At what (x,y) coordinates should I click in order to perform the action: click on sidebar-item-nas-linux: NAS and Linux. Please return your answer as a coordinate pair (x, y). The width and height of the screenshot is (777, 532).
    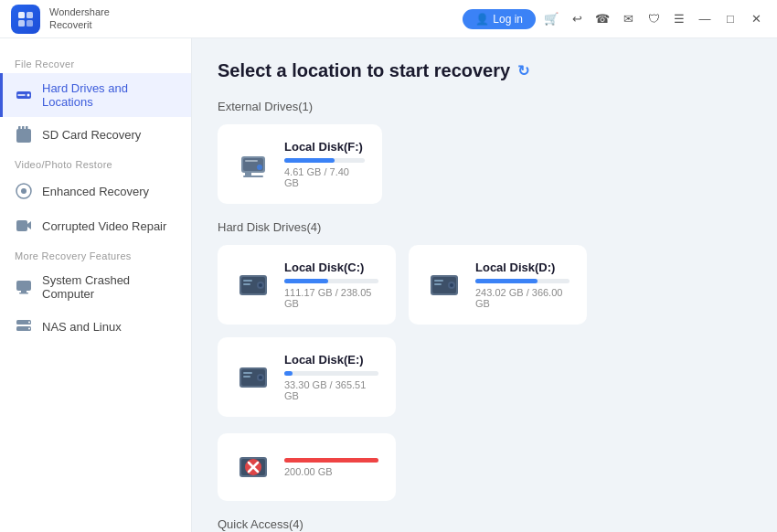
    Looking at the image, I should click on (95, 326).